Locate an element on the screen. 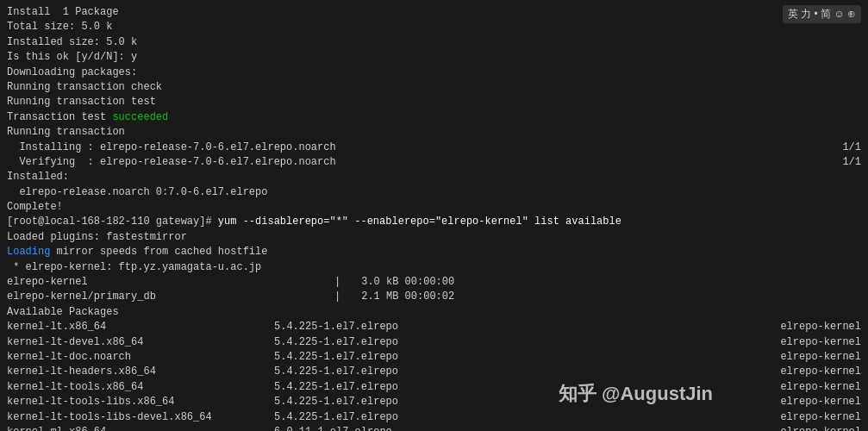 This screenshot has width=868, height=431. line: Available Packages is located at coordinates (434, 312).